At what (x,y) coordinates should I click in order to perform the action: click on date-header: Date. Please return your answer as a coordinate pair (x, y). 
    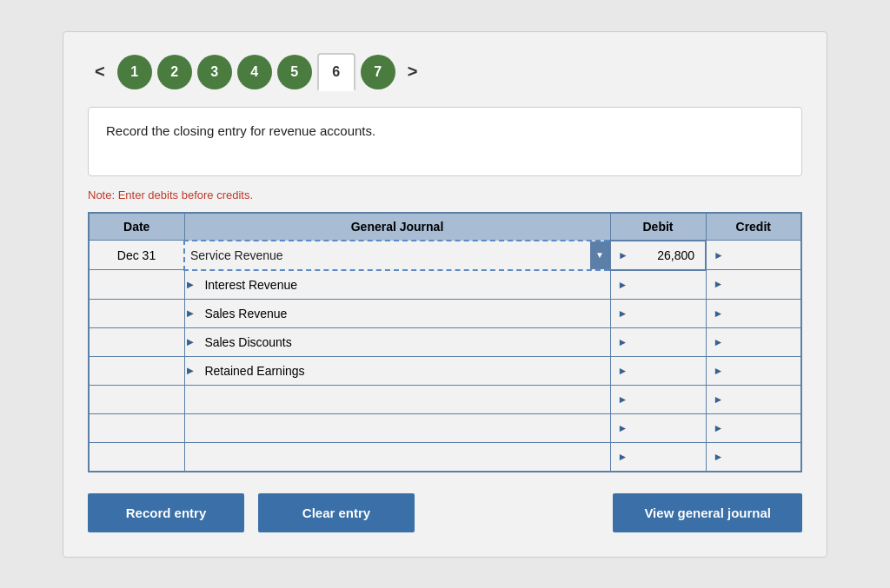
    Looking at the image, I should click on (136, 227).